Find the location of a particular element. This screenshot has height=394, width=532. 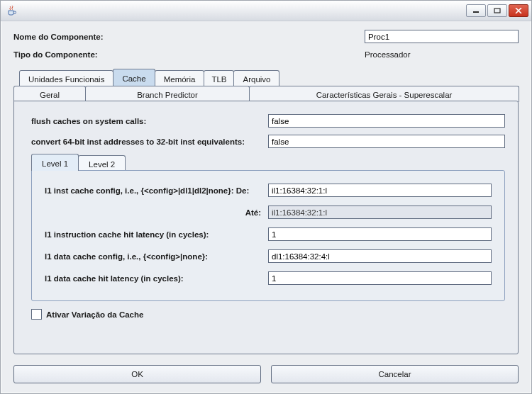

row-l1-inst-config-ate: Até: is located at coordinates (268, 213).